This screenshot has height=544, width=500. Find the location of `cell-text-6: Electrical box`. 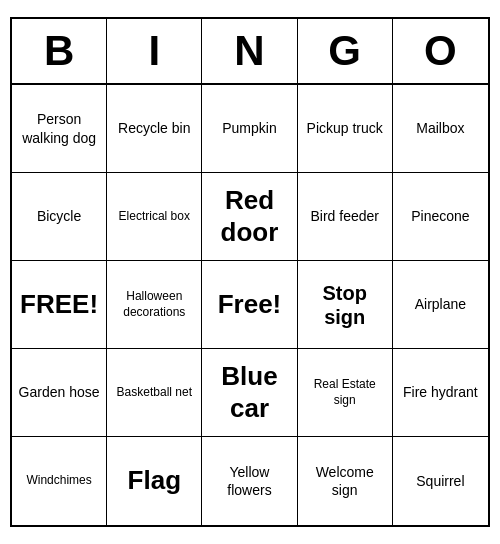

cell-text-6: Electrical box is located at coordinates (154, 217).